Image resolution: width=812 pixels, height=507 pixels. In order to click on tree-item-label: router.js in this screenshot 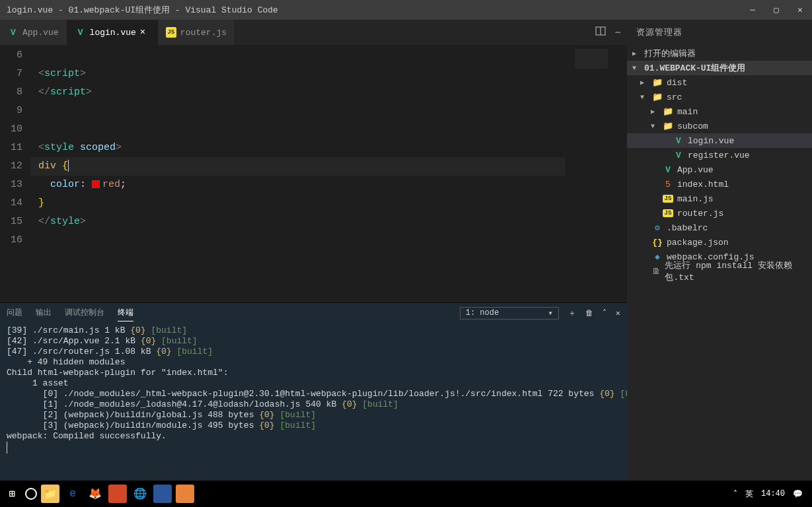, I will do `click(700, 214)`.